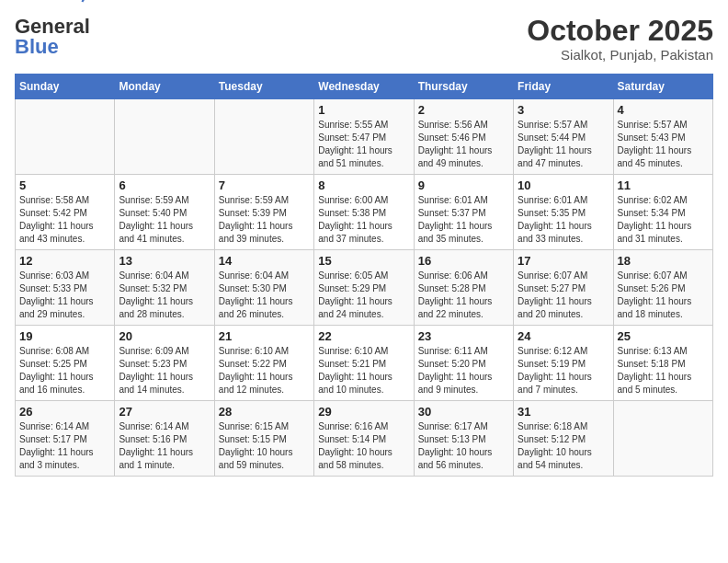 The width and height of the screenshot is (728, 563). Describe the element at coordinates (64, 186) in the screenshot. I see `day-number: 5` at that location.